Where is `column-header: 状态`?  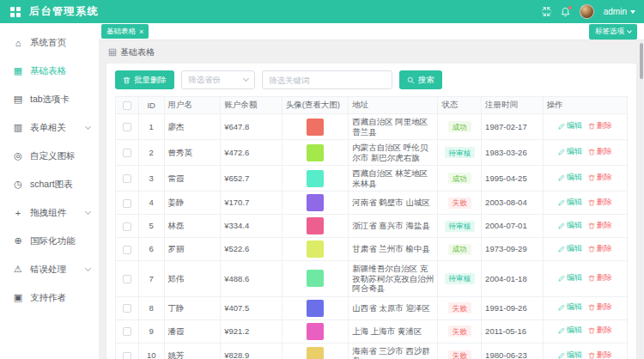
column-header: 状态 is located at coordinates (460, 106).